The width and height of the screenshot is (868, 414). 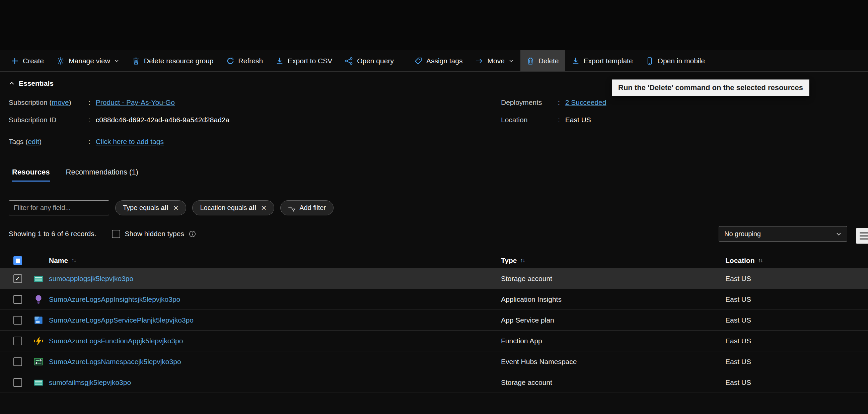 I want to click on add-tags-link: Click here to add tags, so click(x=130, y=142).